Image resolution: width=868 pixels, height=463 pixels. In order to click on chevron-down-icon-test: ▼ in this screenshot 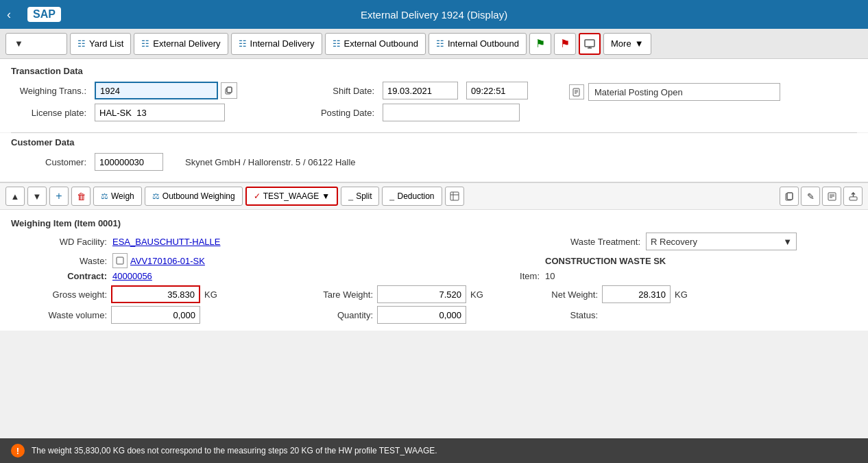, I will do `click(326, 196)`.